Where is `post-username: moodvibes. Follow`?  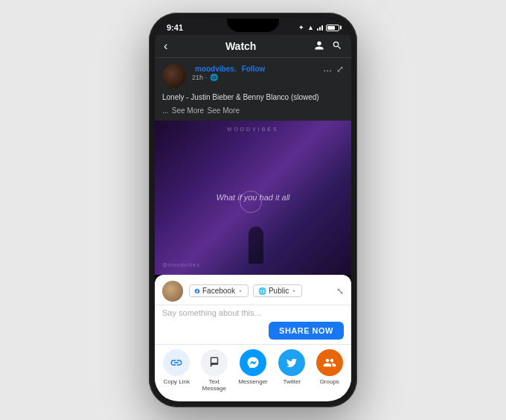
post-username: moodvibes. Follow is located at coordinates (257, 69).